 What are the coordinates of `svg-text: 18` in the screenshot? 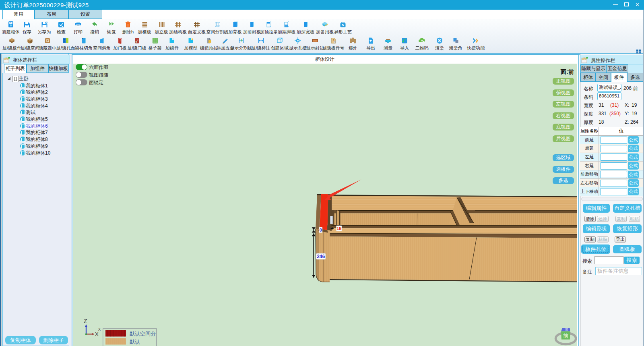 It's located at (339, 228).